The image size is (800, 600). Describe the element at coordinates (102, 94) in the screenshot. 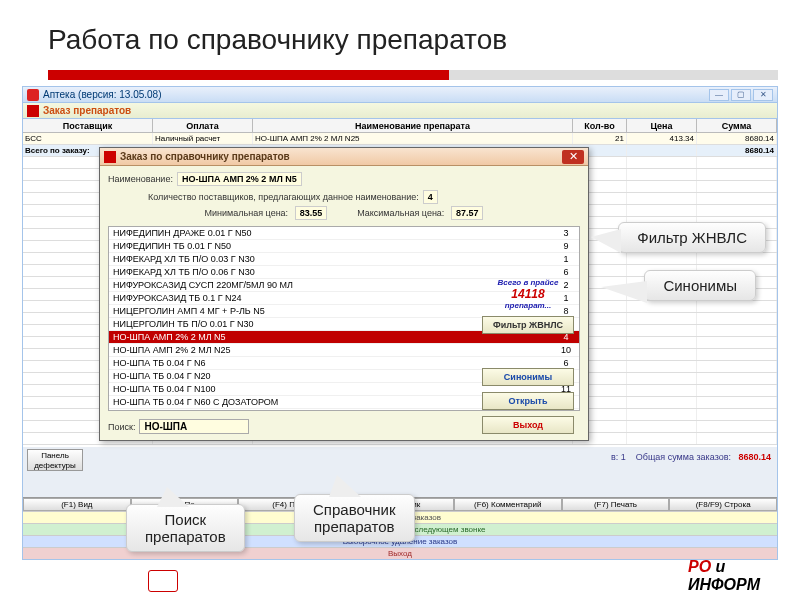

I see `app-title: Аптека (версия: 13.05.08)` at that location.